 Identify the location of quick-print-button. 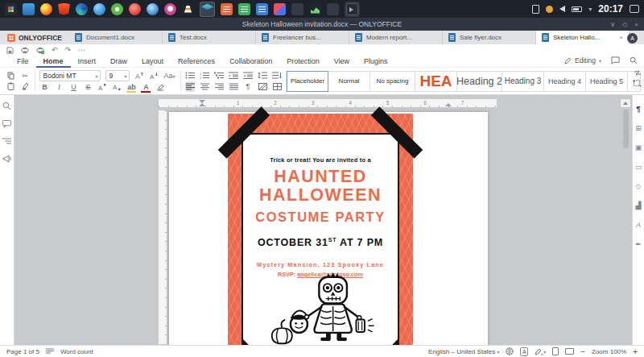
(40, 50).